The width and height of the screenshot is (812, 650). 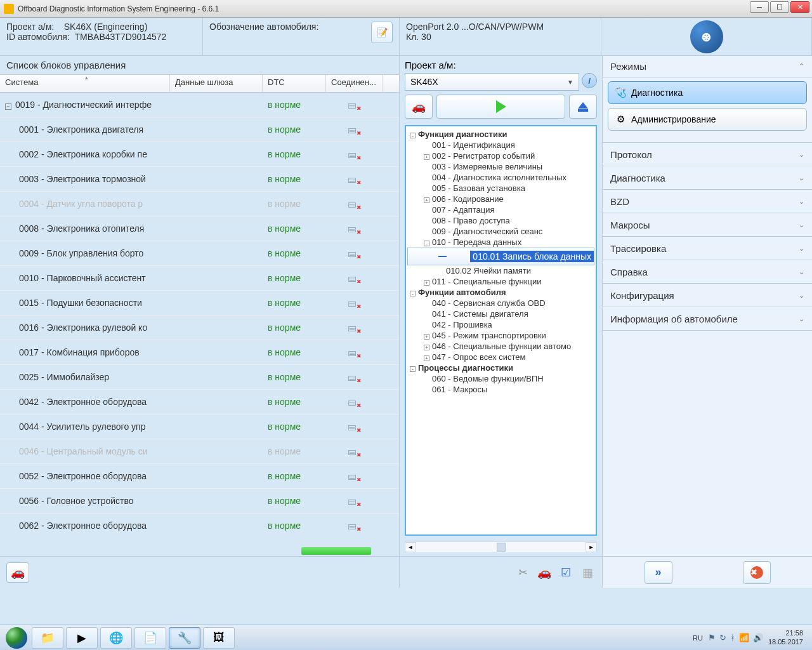 I want to click on mode-admin-button: ⚙ Администрирование, so click(x=707, y=119).